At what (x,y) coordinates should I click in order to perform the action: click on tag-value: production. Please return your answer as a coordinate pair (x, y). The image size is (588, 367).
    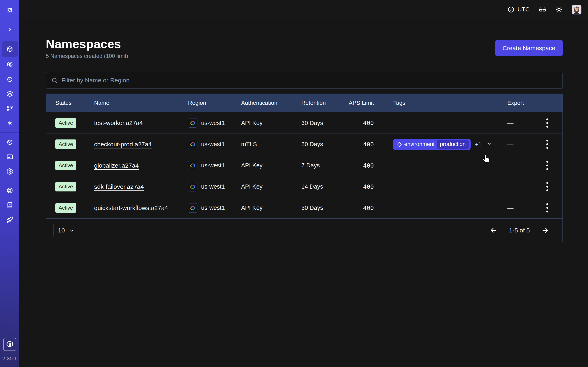
    Looking at the image, I should click on (453, 144).